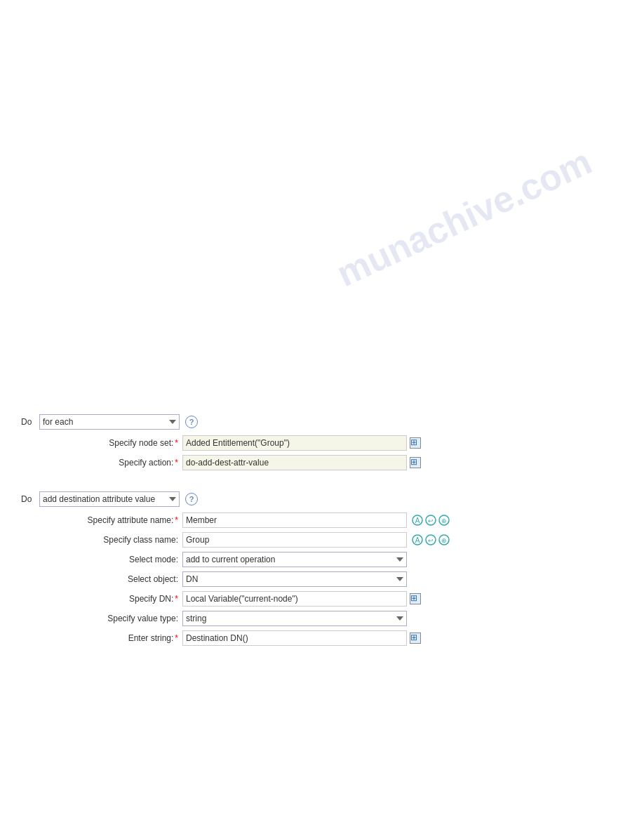 This screenshot has height=834, width=644. Describe the element at coordinates (322, 599) in the screenshot. I see `specify-dn-row: Specify DN:*` at that location.